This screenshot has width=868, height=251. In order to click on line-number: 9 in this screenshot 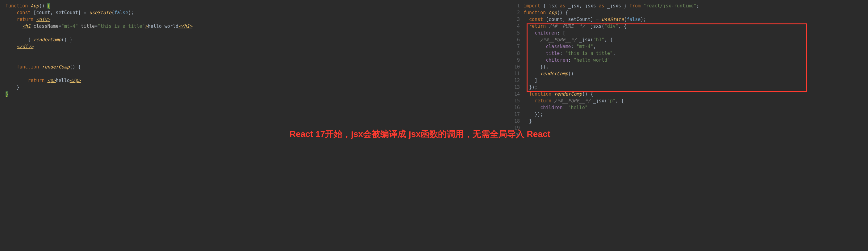, I will do `click(515, 60)`.